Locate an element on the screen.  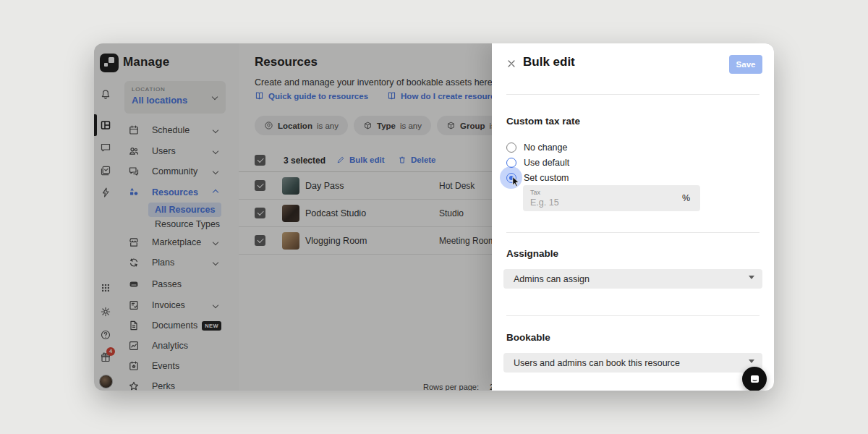
tasks-icon is located at coordinates (106, 171).